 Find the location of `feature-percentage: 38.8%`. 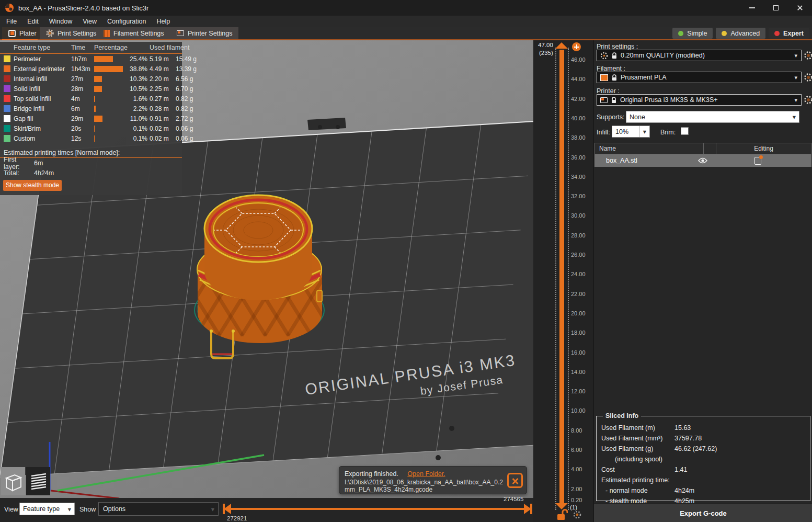

feature-percentage: 38.8% is located at coordinates (138, 69).